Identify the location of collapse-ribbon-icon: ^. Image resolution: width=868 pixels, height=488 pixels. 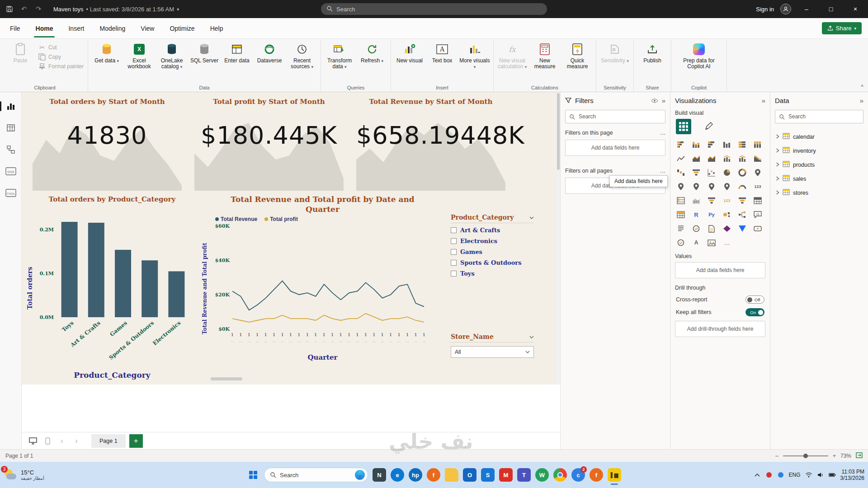
(862, 87).